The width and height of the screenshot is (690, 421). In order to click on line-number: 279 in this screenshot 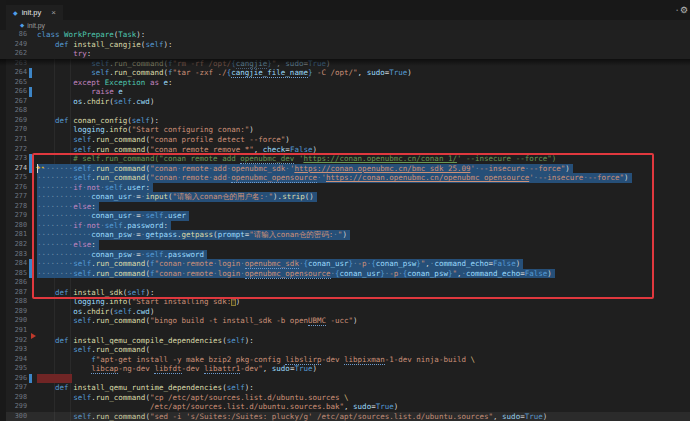, I will do `click(14, 216)`.